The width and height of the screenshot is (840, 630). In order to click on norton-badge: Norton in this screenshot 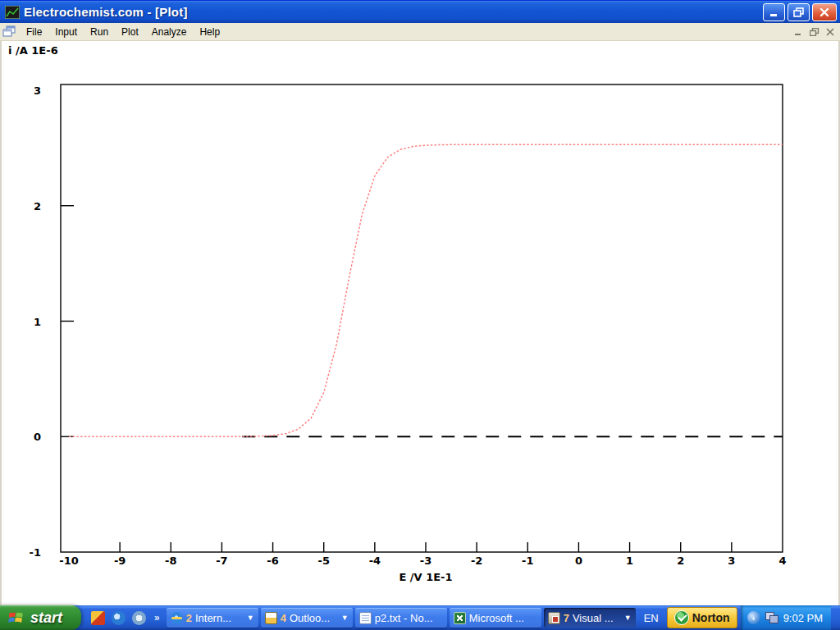, I will do `click(702, 618)`.